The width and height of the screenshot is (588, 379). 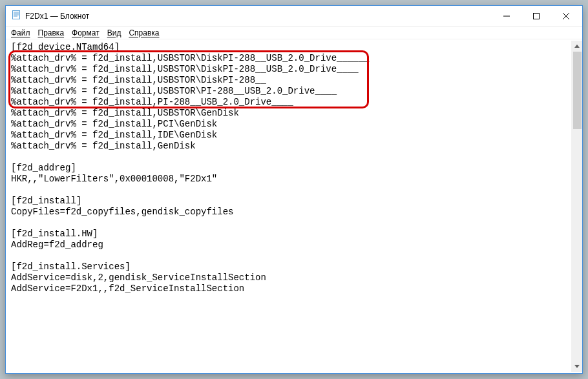 What do you see at coordinates (114, 33) in the screenshot?
I see `menu-view: Вид` at bounding box center [114, 33].